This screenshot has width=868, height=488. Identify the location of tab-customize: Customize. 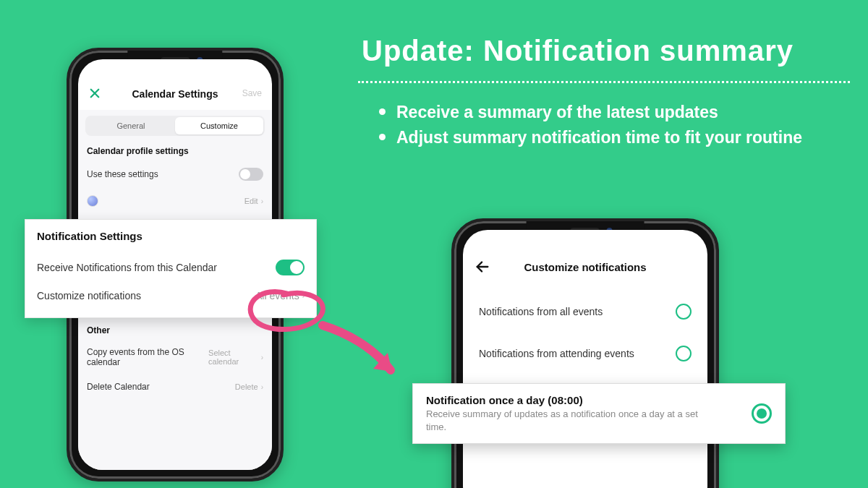
(219, 126).